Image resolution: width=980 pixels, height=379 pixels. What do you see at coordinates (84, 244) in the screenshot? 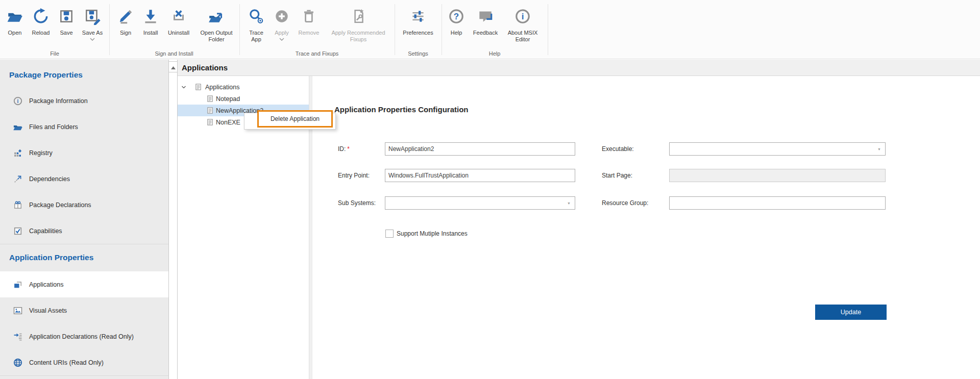
I see `sidebar-divider` at bounding box center [84, 244].